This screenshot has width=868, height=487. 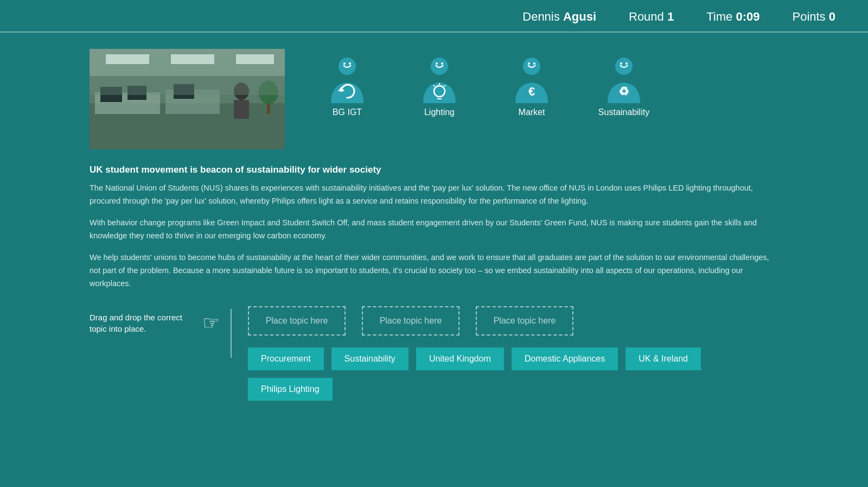 What do you see at coordinates (532, 86) in the screenshot?
I see `icon-market: € Market` at bounding box center [532, 86].